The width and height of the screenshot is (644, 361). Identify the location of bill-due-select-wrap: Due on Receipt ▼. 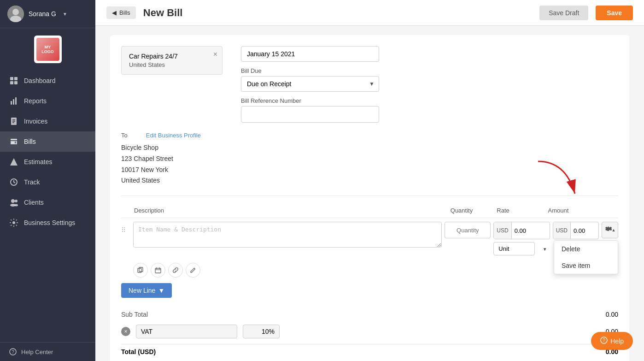
(310, 84).